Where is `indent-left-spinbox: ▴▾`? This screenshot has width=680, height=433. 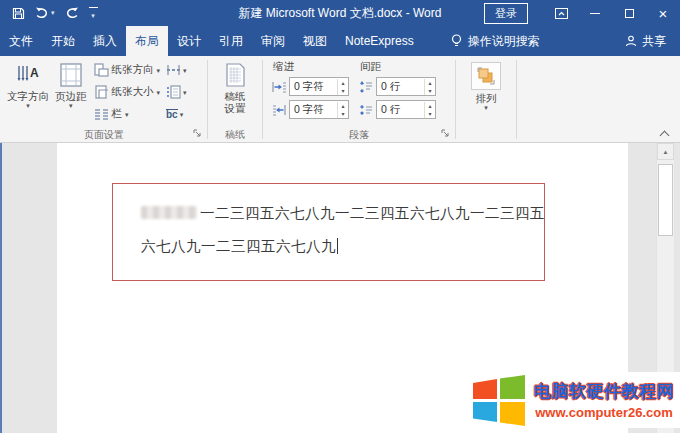 indent-left-spinbox: ▴▾ is located at coordinates (319, 86).